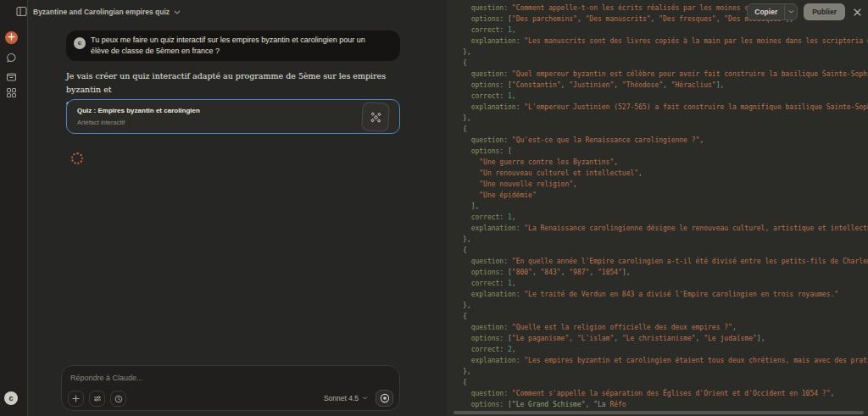 The image size is (868, 416). Describe the element at coordinates (665, 173) in the screenshot. I see `code-line: "Un renouveau culturel et intellectuel",` at that location.